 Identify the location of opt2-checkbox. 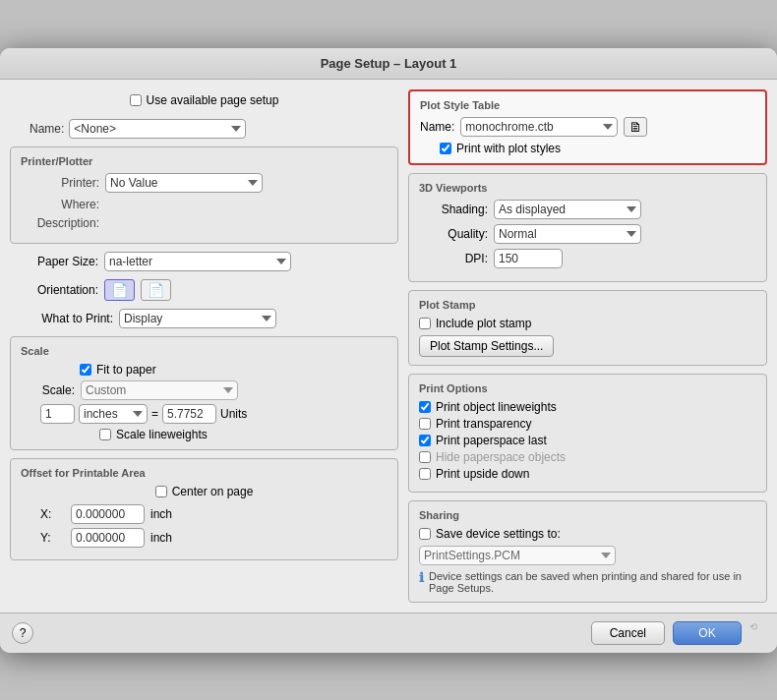
(425, 424).